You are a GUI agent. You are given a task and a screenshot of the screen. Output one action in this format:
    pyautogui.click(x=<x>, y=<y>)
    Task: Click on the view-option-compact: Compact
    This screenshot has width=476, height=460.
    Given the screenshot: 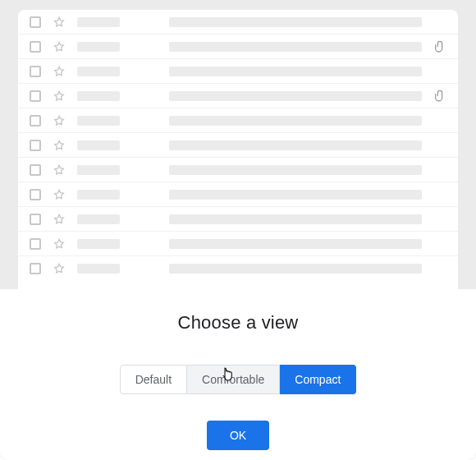 What is the action you would take?
    pyautogui.click(x=318, y=380)
    